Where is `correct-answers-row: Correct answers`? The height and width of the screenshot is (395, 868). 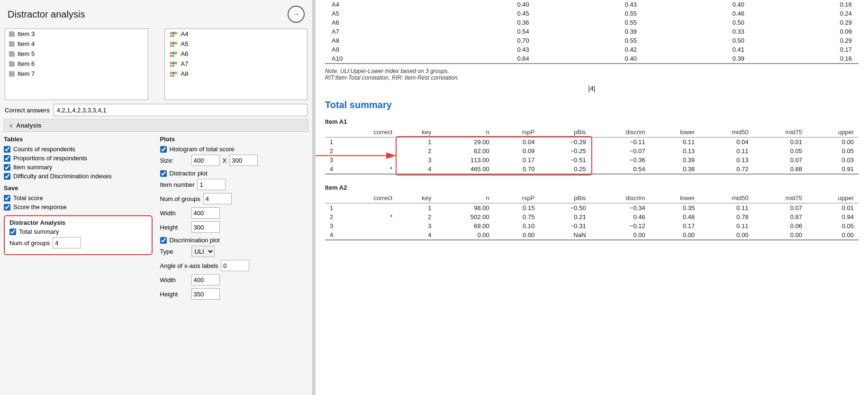 correct-answers-row: Correct answers is located at coordinates (156, 110).